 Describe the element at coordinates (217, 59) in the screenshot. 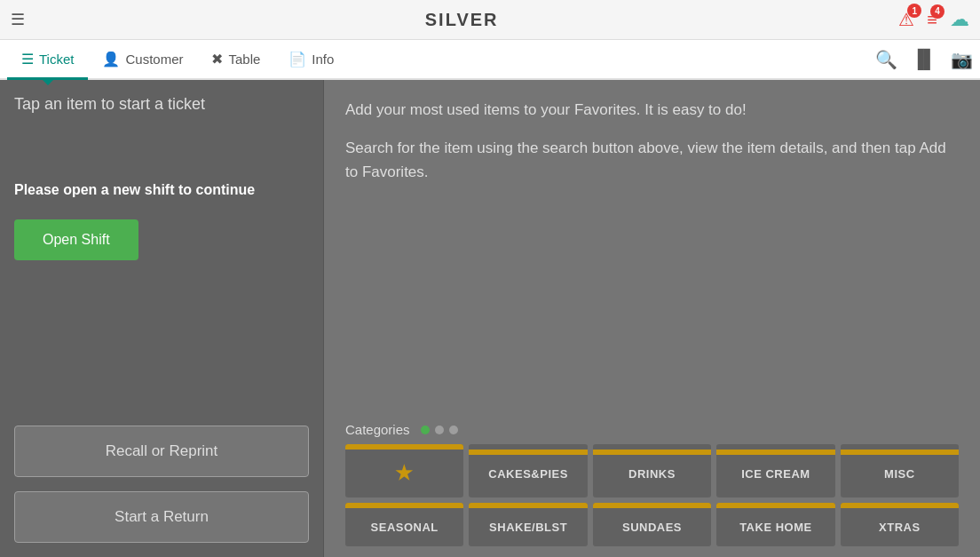

I see `table-tab-icon: ✖` at that location.